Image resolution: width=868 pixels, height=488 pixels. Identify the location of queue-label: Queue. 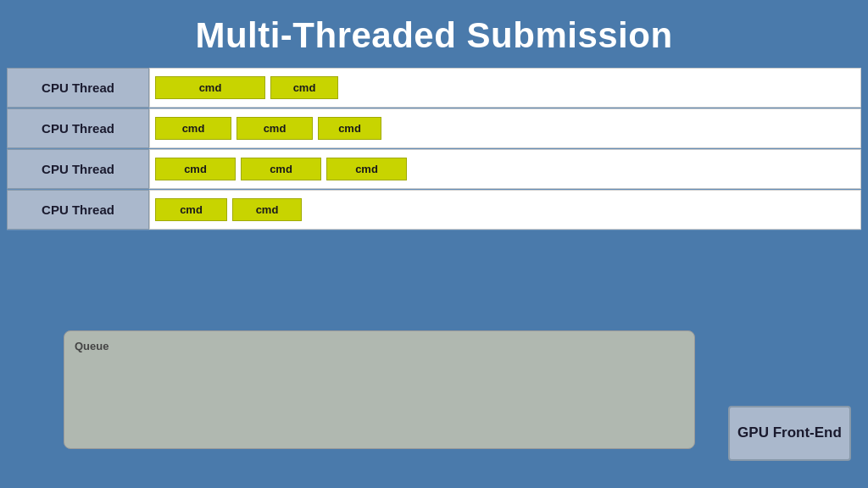
(92, 346).